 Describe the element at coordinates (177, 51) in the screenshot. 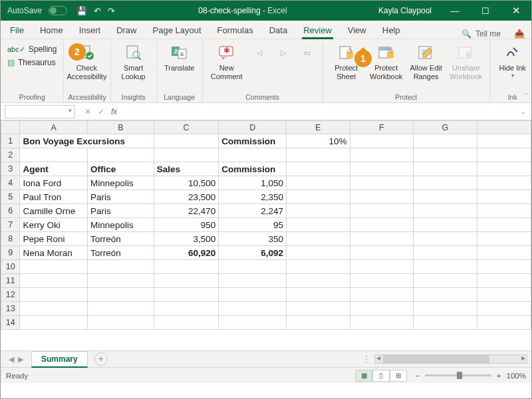

I see `svg-text: あ` at that location.